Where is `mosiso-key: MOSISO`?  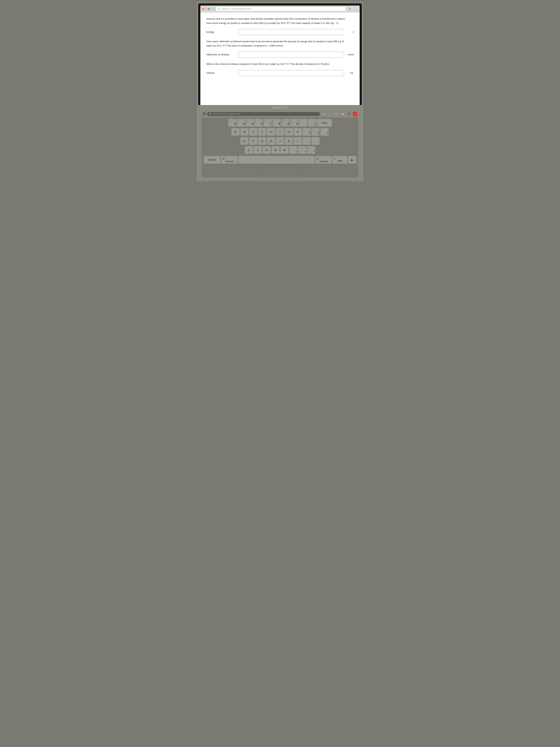
mosiso-key: MOSISO is located at coordinates (212, 160).